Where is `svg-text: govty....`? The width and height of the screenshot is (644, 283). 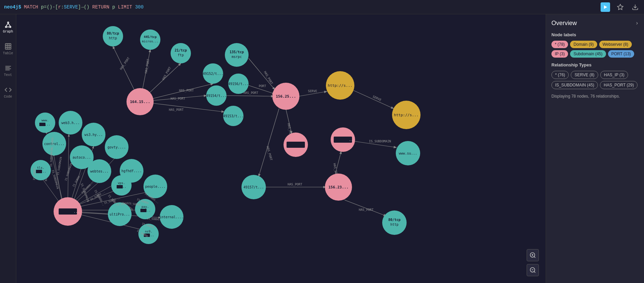 svg-text: govty.... is located at coordinates (117, 147).